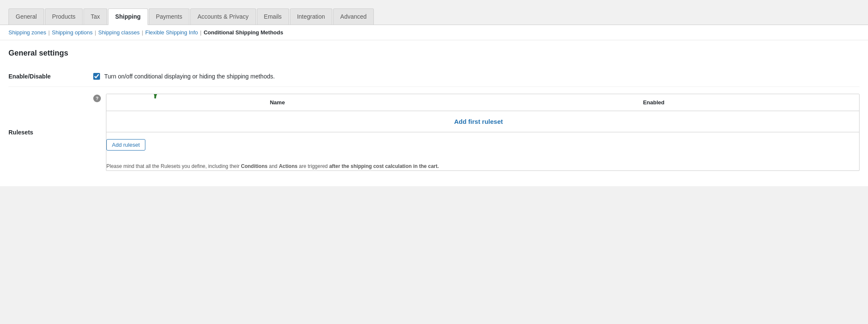 The width and height of the screenshot is (868, 324). Describe the element at coordinates (51, 76) in the screenshot. I see `enable-disable-label: Enable/Disable` at that location.